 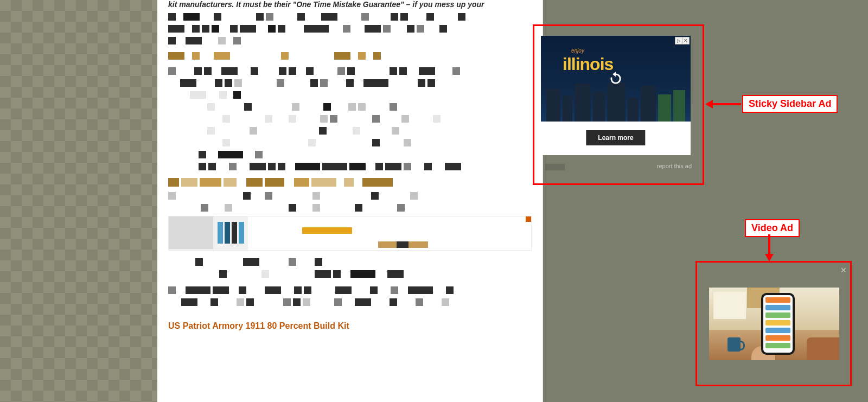 What do you see at coordinates (616, 95) in the screenshot?
I see `sidebar-ad: enjoy illinois ▷ ✕ Learn mor` at bounding box center [616, 95].